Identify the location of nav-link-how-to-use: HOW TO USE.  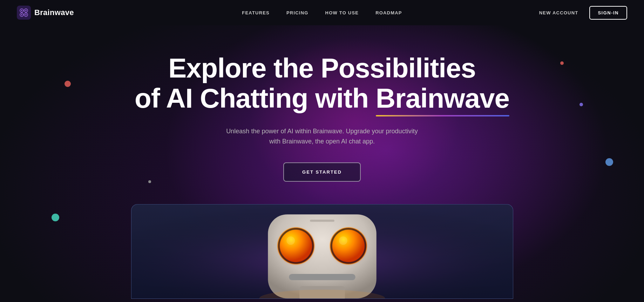
(342, 13).